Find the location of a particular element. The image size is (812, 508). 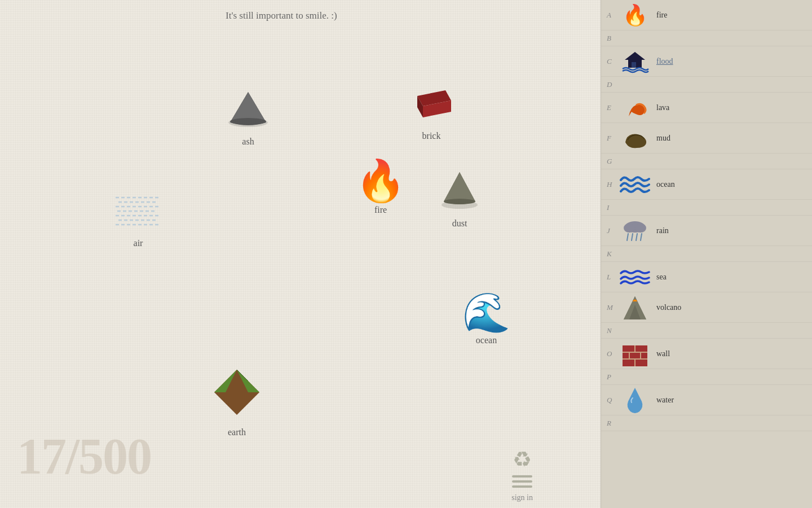

sidebar-ocean-icon is located at coordinates (635, 184).